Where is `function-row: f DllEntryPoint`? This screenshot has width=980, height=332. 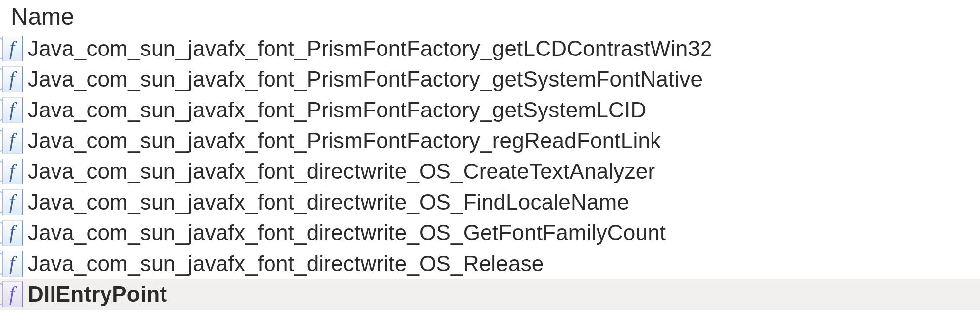 function-row: f DllEntryPoint is located at coordinates (490, 294).